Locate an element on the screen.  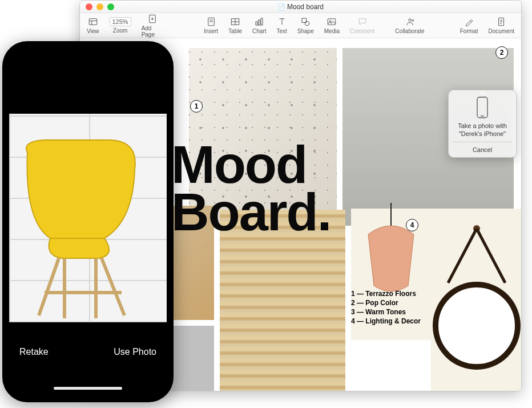
camera-bottom-bar: Retake Use Photo is located at coordinates (88, 360).